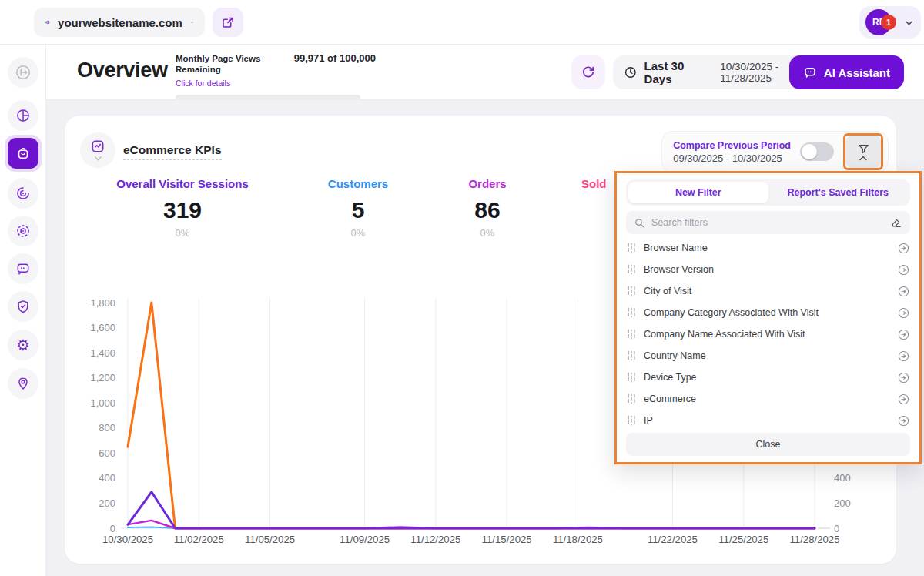 This screenshot has height=576, width=924. Describe the element at coordinates (768, 356) in the screenshot. I see `filter-item: Country Name` at that location.